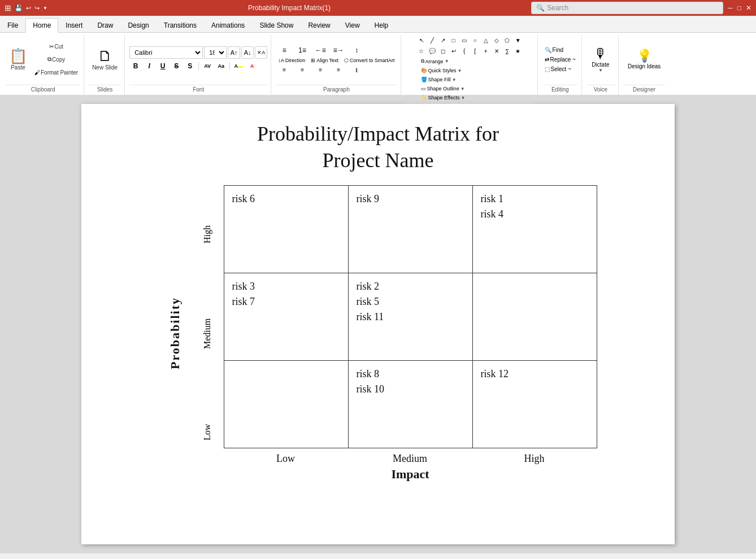 The height and width of the screenshot is (559, 756). Describe the element at coordinates (57, 59) in the screenshot. I see `copy-button: ⧉ Copy` at that location.